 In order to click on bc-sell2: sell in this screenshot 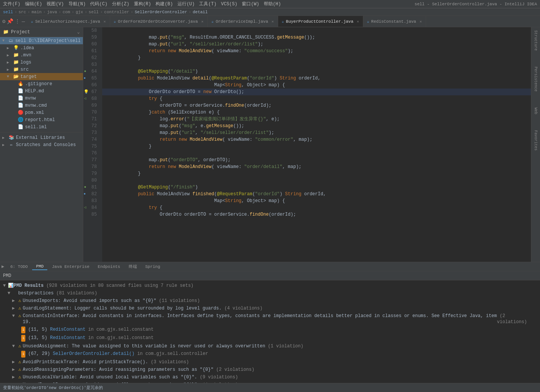, I will do `click(93, 12)`.